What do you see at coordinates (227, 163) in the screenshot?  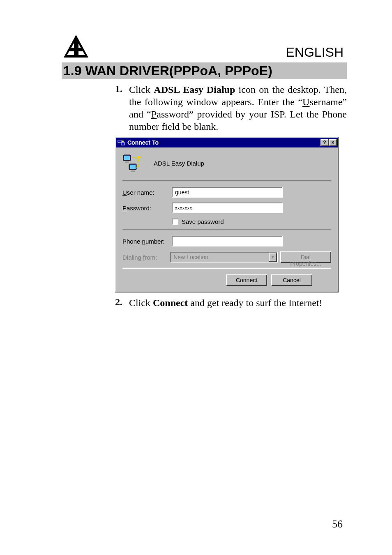 I see `dialog-top-row: ADSL Easy Dialup` at bounding box center [227, 163].